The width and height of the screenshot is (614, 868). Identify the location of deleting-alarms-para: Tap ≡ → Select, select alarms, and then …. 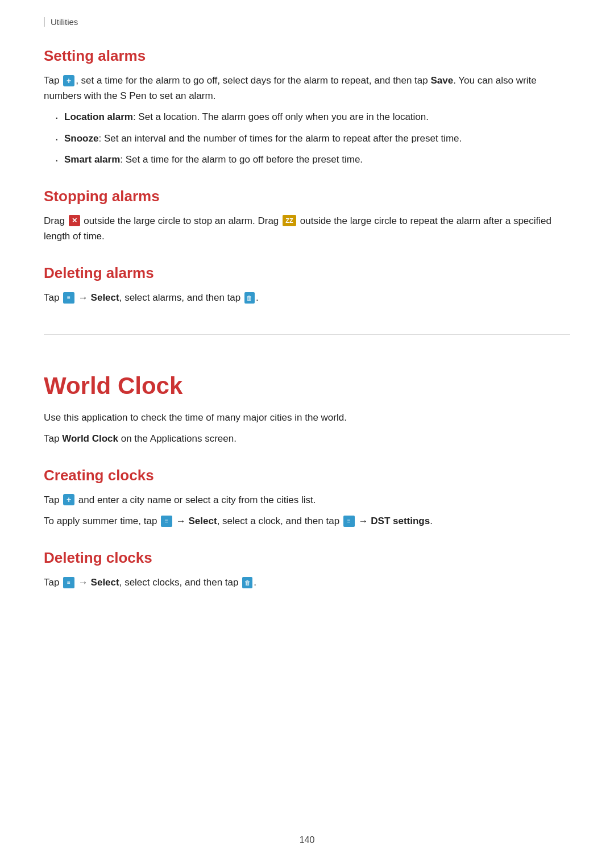
(307, 298).